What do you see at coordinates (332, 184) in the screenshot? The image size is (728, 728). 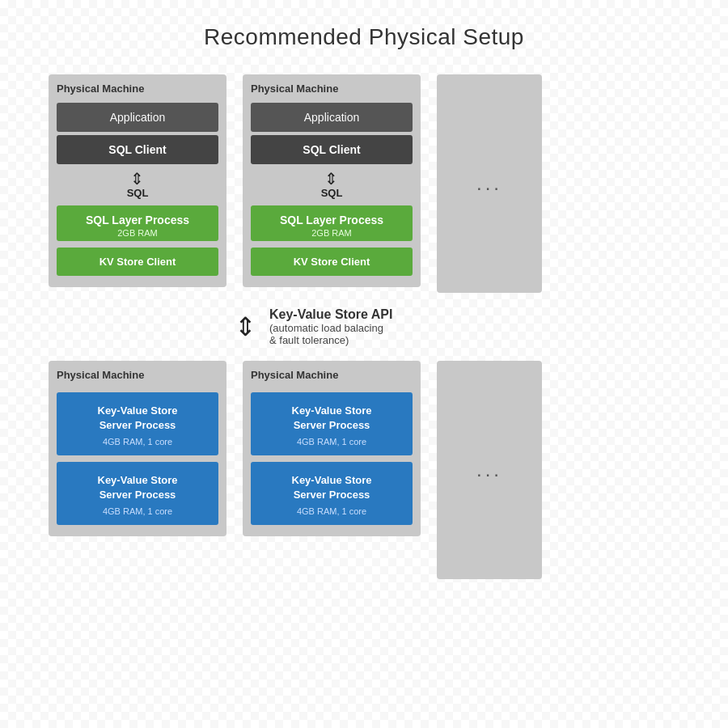 I see `top-machine-2-sql-arrow: ⇕ SQL` at bounding box center [332, 184].